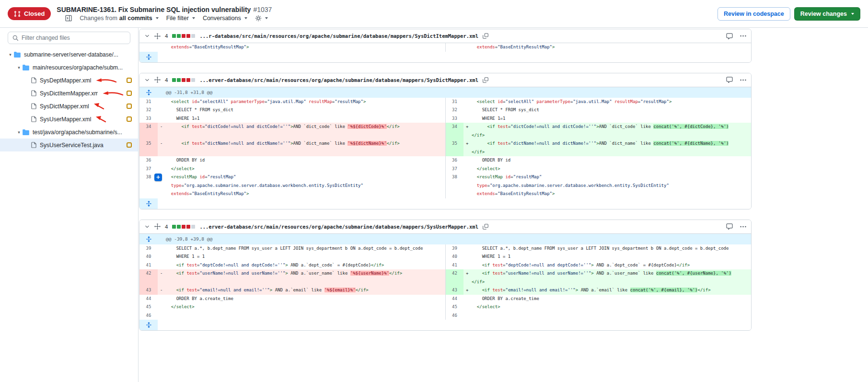  Describe the element at coordinates (119, 18) in the screenshot. I see `changes-from-dropdown: Changes from all commits` at that location.